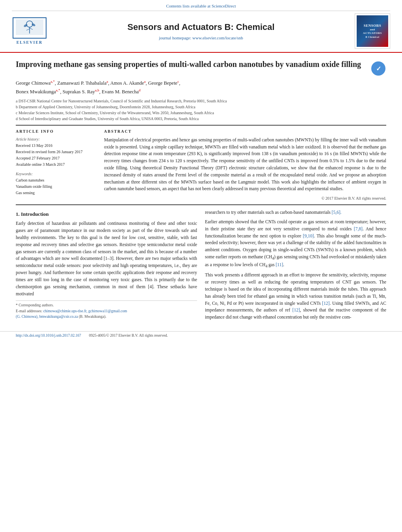 Image resolution: width=402 pixels, height=532 pixels. Describe the element at coordinates (106, 214) in the screenshot. I see `section-title: 1. Introduction` at that location.